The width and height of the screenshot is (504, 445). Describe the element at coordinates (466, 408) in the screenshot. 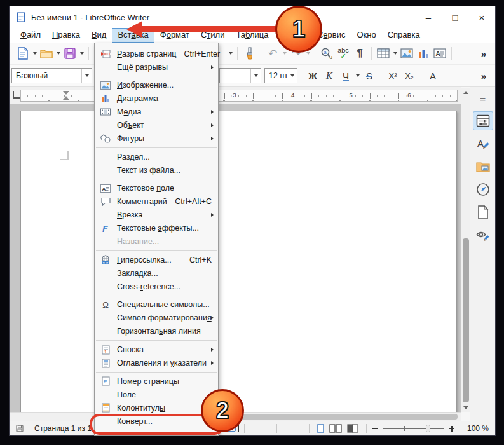

I see `scroll-down-arrow-icon` at that location.